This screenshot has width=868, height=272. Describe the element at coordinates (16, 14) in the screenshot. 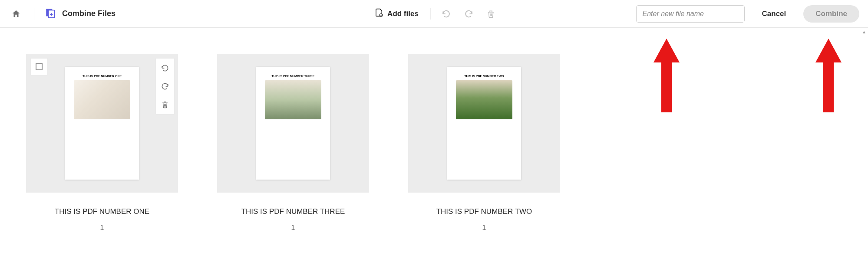

I see `home-icon` at that location.